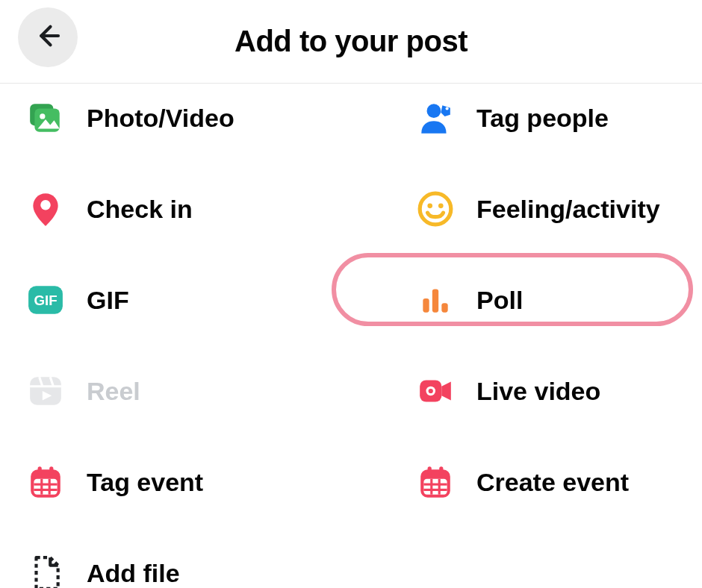  What do you see at coordinates (46, 300) in the screenshot?
I see `gif-icon: GIF` at bounding box center [46, 300].